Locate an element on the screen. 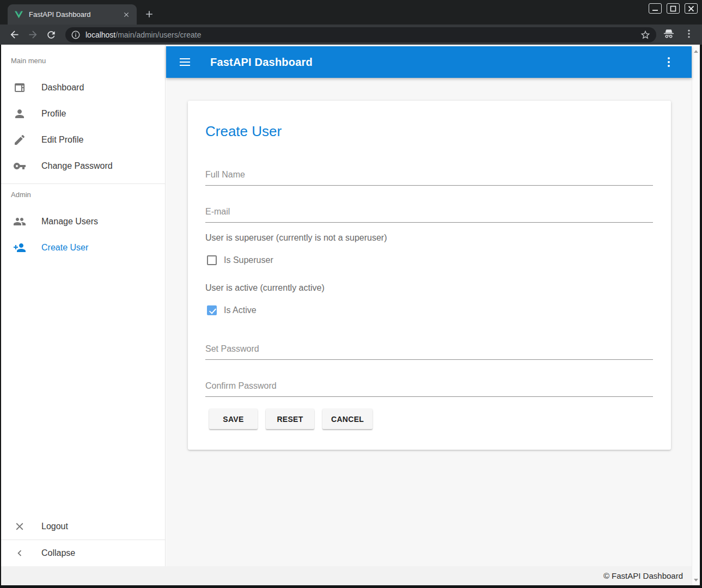  incognito-icon is located at coordinates (669, 35).